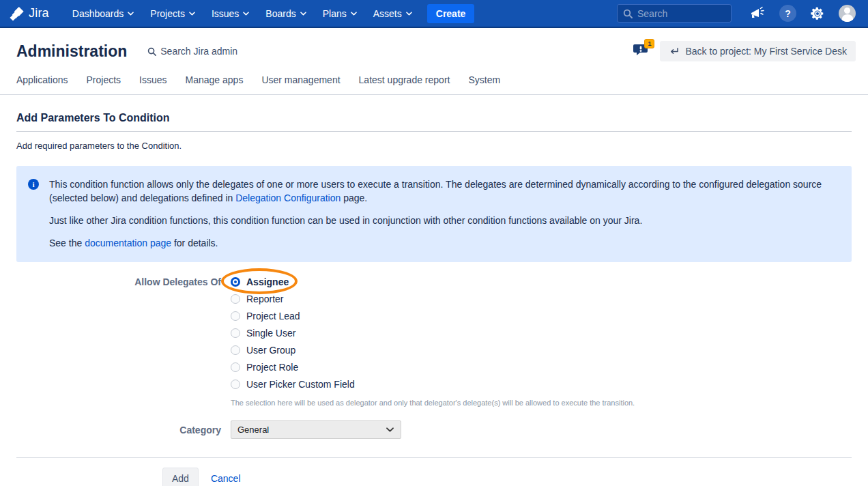  I want to click on tab-applications: Applications, so click(42, 82).